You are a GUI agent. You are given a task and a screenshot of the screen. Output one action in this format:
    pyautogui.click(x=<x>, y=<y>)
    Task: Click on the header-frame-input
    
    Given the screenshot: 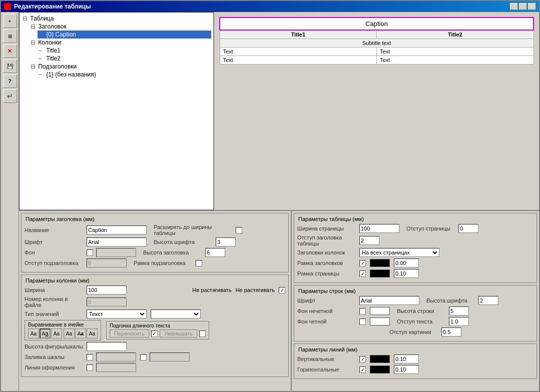 What is the action you would take?
    pyautogui.click(x=406, y=263)
    